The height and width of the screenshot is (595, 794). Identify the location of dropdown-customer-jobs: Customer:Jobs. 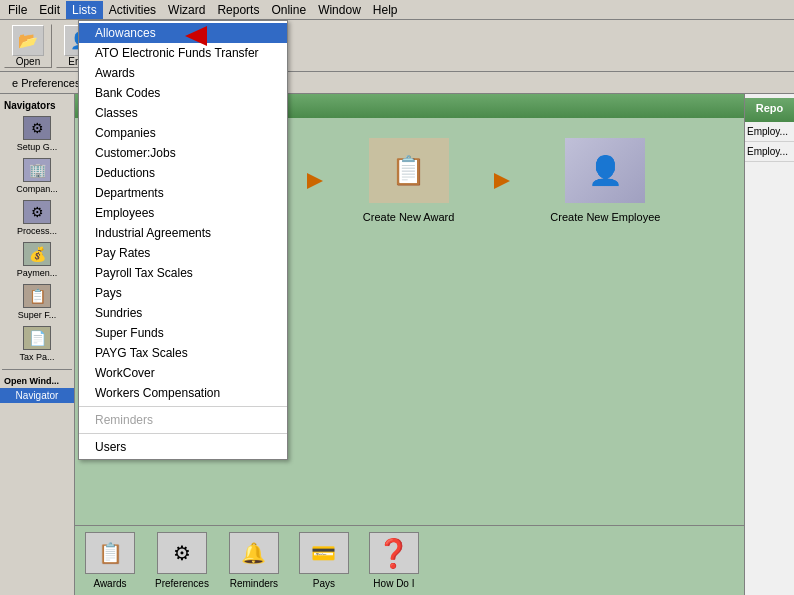
(183, 153).